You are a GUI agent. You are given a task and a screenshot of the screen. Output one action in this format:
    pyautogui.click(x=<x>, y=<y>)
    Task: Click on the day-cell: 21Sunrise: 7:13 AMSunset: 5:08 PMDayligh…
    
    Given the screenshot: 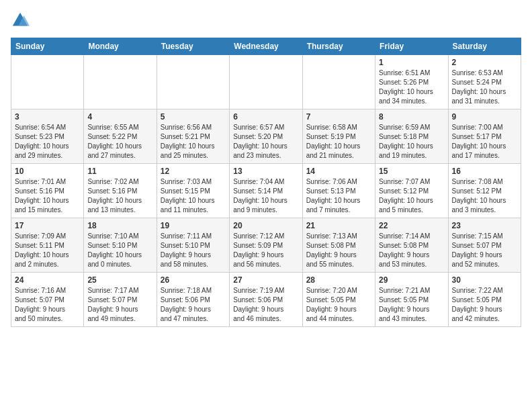 What is the action you would take?
    pyautogui.click(x=339, y=246)
    